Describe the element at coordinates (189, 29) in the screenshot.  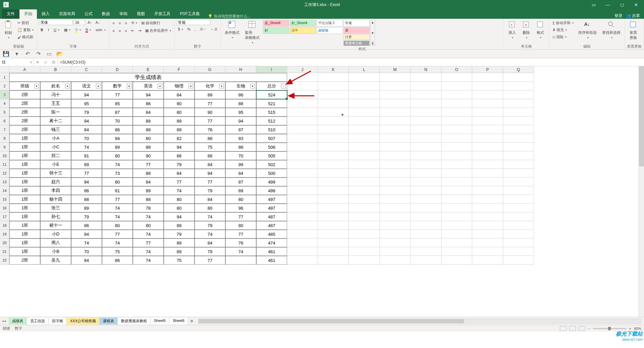
I see `percent-button: %` at that location.